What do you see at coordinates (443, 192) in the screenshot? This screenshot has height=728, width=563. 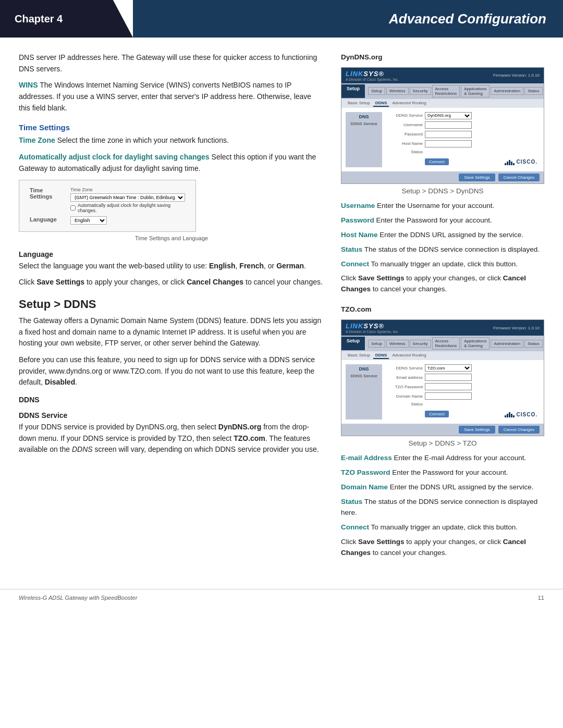 I see `dyndns-caption: Setup > DDNS > DynDNS` at bounding box center [443, 192].